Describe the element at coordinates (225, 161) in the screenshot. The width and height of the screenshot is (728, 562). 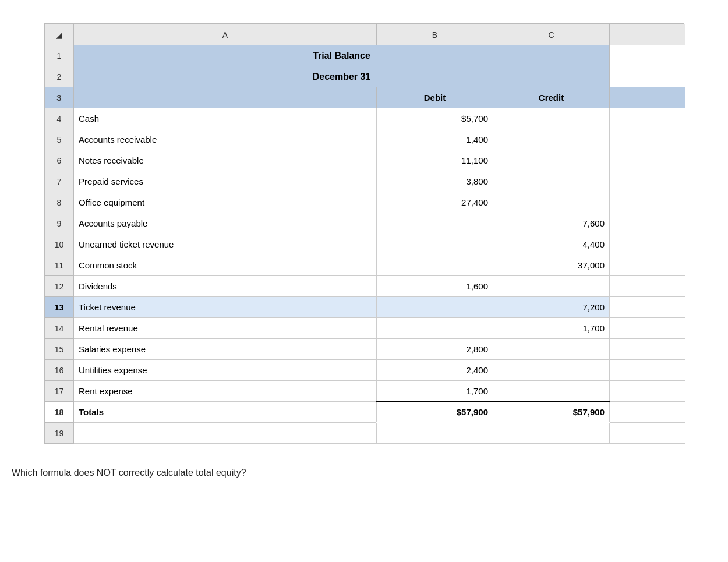
I see `account-name: Notes receivable` at that location.